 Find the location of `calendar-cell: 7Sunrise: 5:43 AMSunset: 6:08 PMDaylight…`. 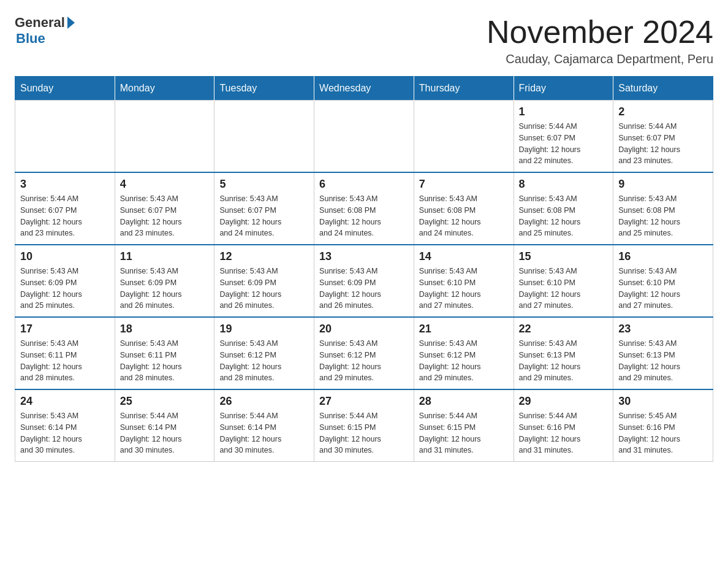

calendar-cell: 7Sunrise: 5:43 AMSunset: 6:08 PMDaylight… is located at coordinates (463, 209).